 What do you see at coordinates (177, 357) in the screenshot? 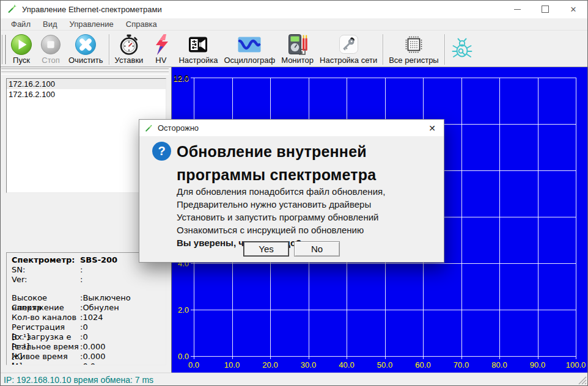
I see `y-tick-label: 0.0` at bounding box center [177, 357].